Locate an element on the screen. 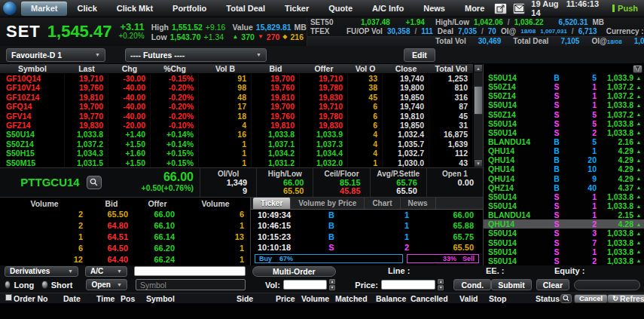 This screenshot has width=644, height=319. tab-a-c-info: A/C Info is located at coordinates (388, 8).